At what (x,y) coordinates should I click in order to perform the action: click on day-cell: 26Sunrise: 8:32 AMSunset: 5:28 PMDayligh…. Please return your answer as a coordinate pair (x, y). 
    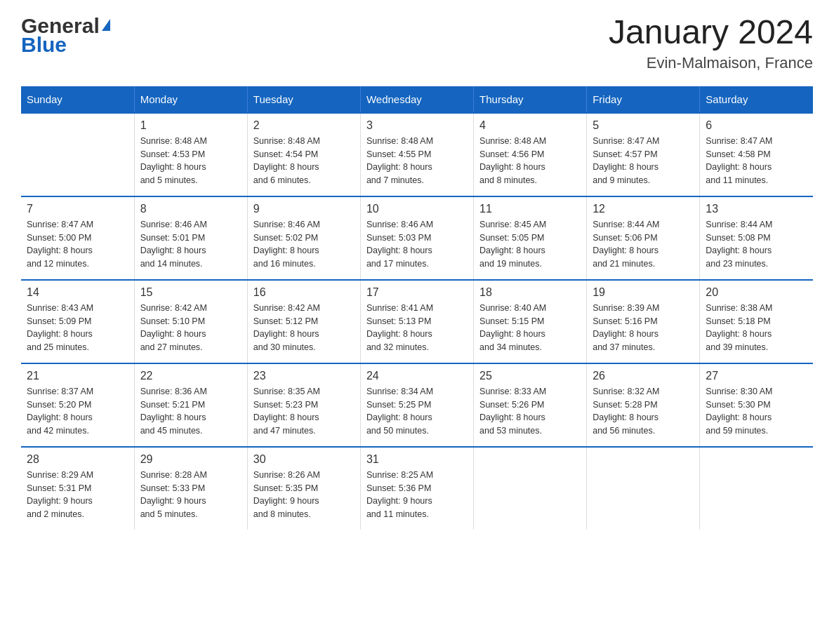
    Looking at the image, I should click on (643, 405).